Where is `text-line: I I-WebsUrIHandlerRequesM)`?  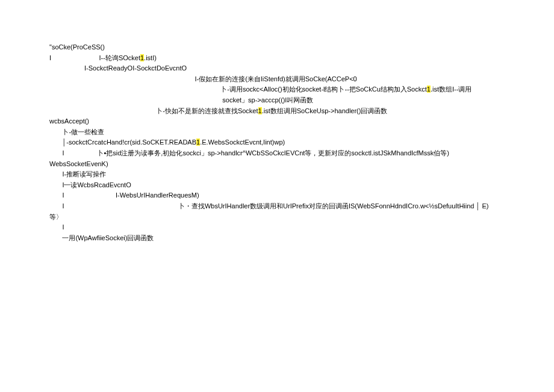
text-line: I I-WebsUrIHandlerRequesM) is located at coordinates (284, 196).